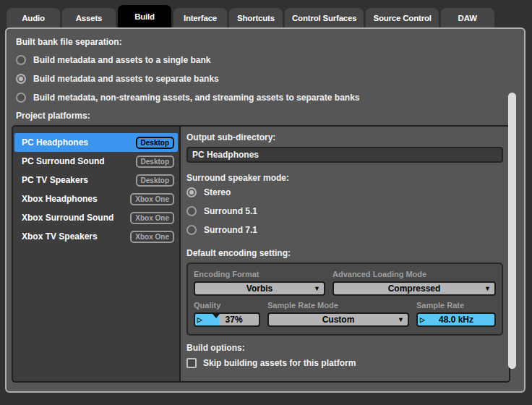  What do you see at coordinates (345, 211) in the screenshot?
I see `surround-mode-radio-group: StereoSurround 5.1Surround 7.1` at bounding box center [345, 211].